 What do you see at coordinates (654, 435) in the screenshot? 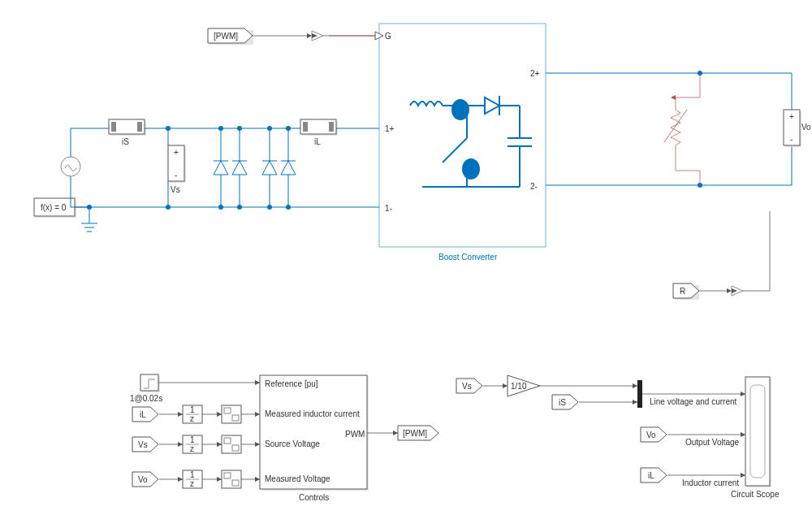
I see `scope-from-Vo: Vo` at bounding box center [654, 435].